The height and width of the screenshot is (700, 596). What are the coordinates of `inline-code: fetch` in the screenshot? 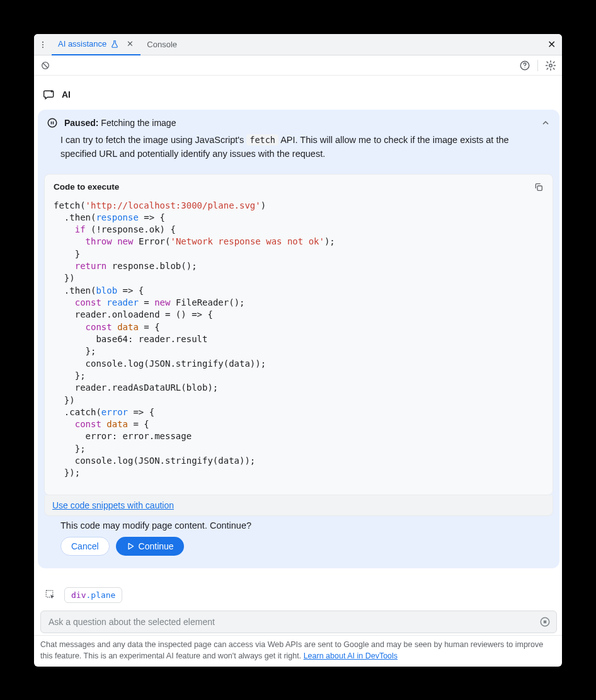 It's located at (262, 140).